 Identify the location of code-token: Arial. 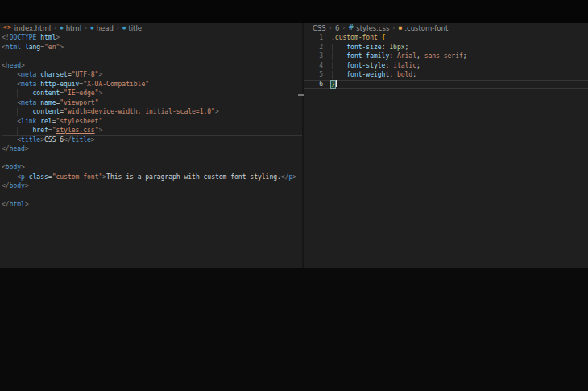
(407, 56).